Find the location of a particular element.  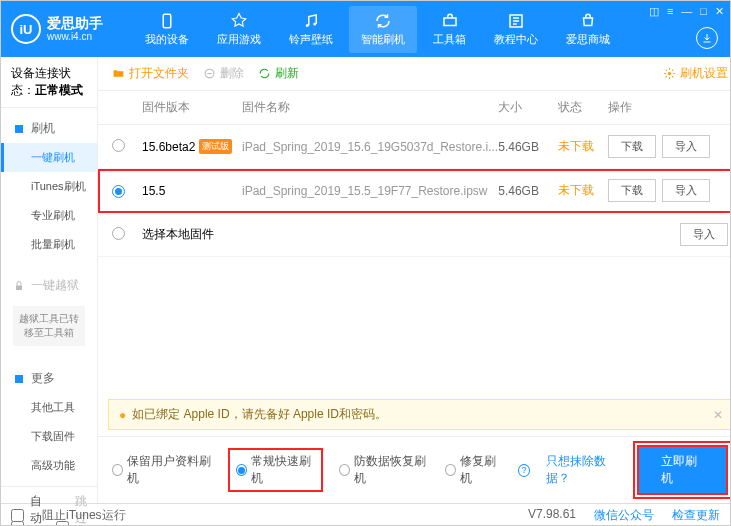

jailbreak-note: 越狱工具已转移至工具箱 is located at coordinates (49, 326).